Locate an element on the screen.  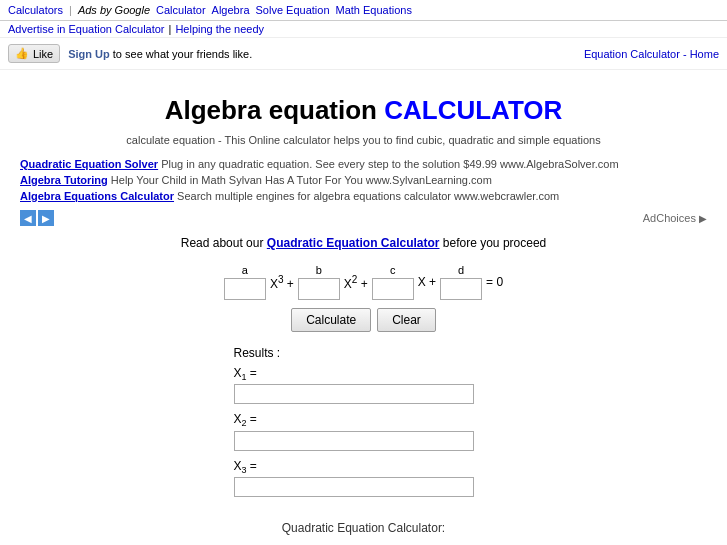
adchoices-label: AdChoices is located at coordinates (670, 218).